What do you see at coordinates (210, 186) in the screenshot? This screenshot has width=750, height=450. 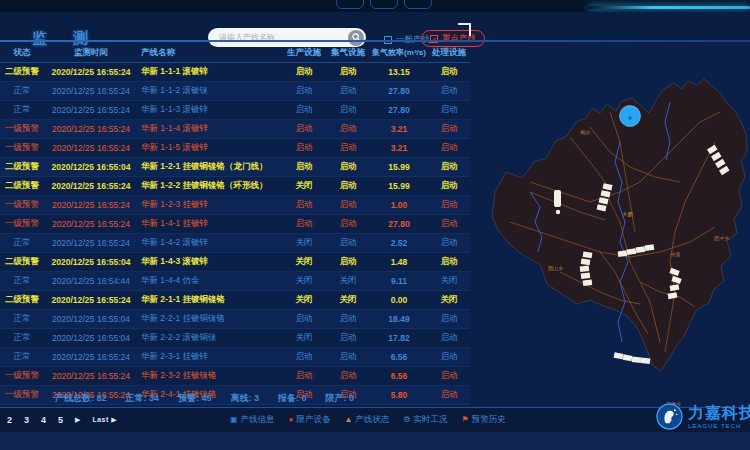 I see `table-cell: 华新 1-2-2 挂镀铜镍铬（环形线）` at bounding box center [210, 186].